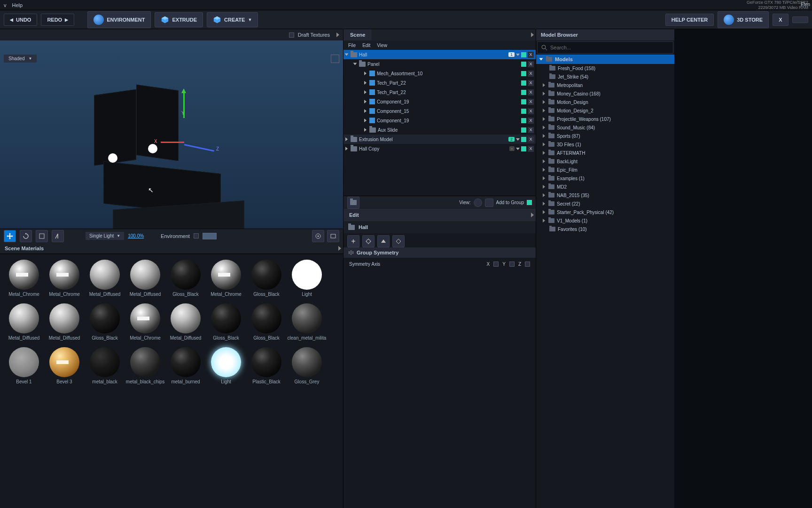  I want to click on symmetry-y-checkbox, so click(512, 264).